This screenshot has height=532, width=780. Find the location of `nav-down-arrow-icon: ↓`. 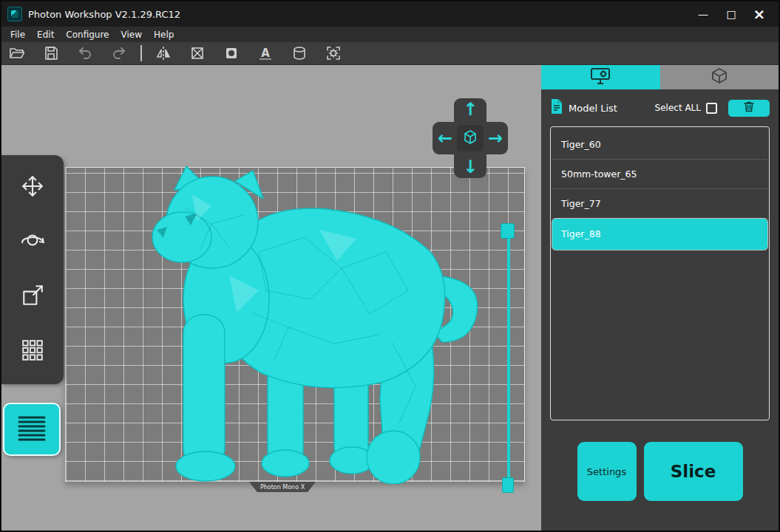

nav-down-arrow-icon: ↓ is located at coordinates (470, 167).